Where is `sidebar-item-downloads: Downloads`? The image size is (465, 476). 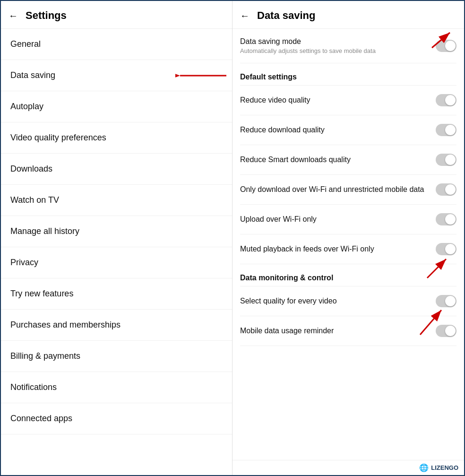
sidebar-item-downloads: Downloads is located at coordinates (116, 169).